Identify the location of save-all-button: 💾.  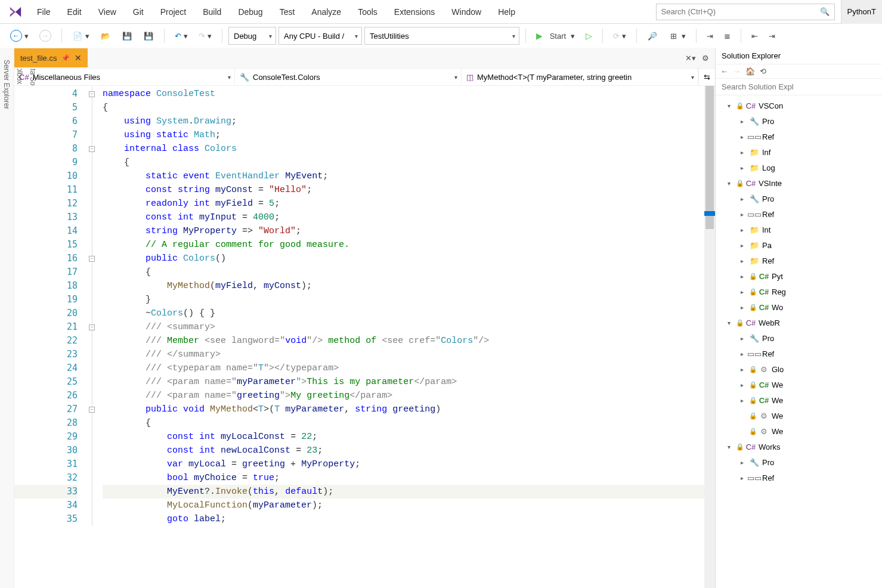
(148, 36).